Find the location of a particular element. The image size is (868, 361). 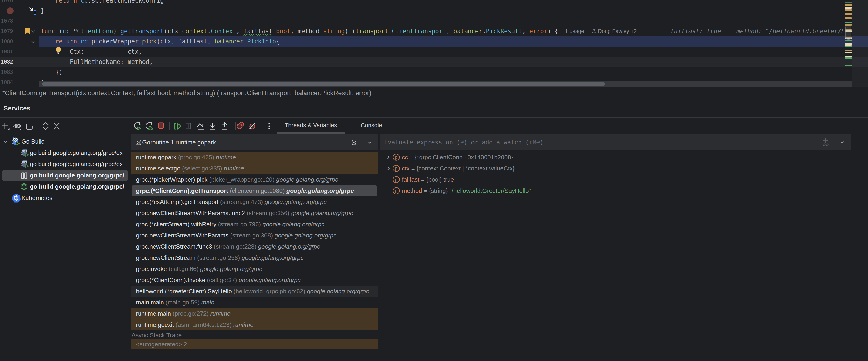

frame-row: runtime.goexit (asm_arm64.s:1223) runtim… is located at coordinates (254, 325).